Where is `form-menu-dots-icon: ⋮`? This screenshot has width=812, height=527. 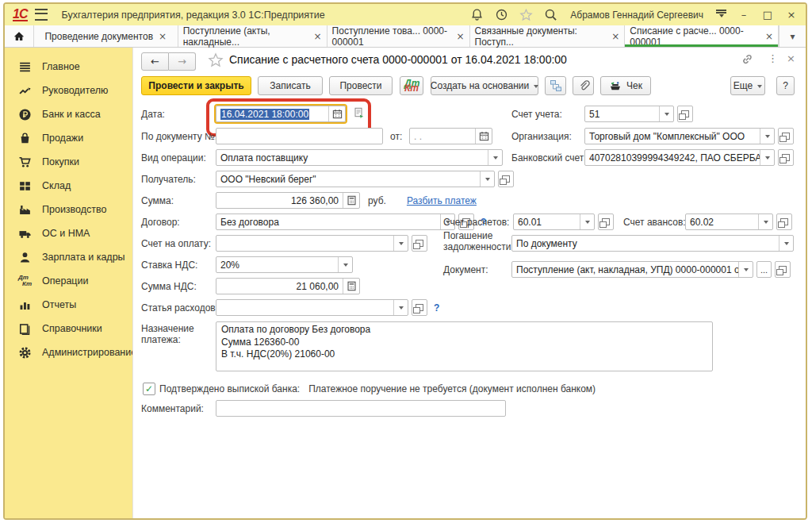
form-menu-dots-icon: ⋮ is located at coordinates (772, 59).